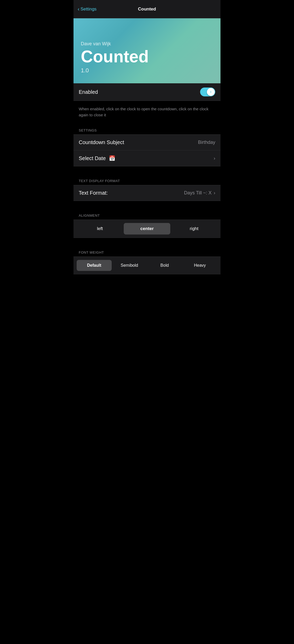 Image resolution: width=294 pixels, height=644 pixels. What do you see at coordinates (211, 92) in the screenshot?
I see `toggle-i-icon: I` at bounding box center [211, 92].